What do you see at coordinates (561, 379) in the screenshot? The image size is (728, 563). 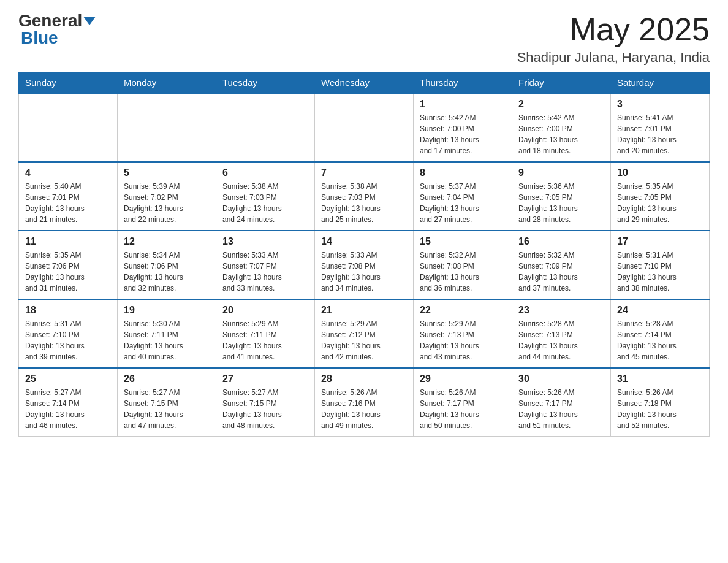 I see `day-number: 30` at bounding box center [561, 379].